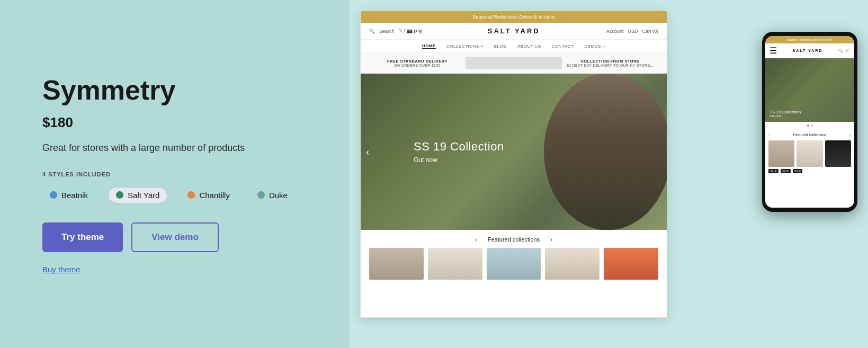 The width and height of the screenshot is (868, 348). Describe the element at coordinates (773, 171) in the screenshot. I see `sale-tag-1: SALE` at that location.